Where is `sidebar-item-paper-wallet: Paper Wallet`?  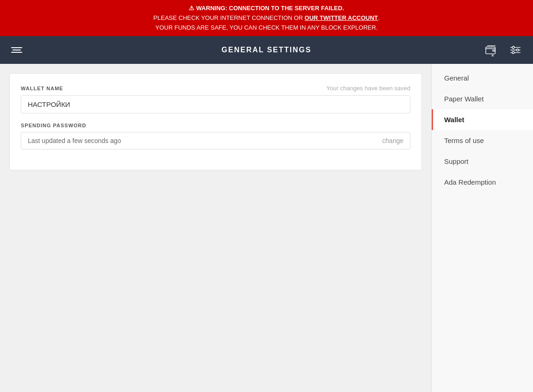 sidebar-item-paper-wallet: Paper Wallet is located at coordinates (482, 99).